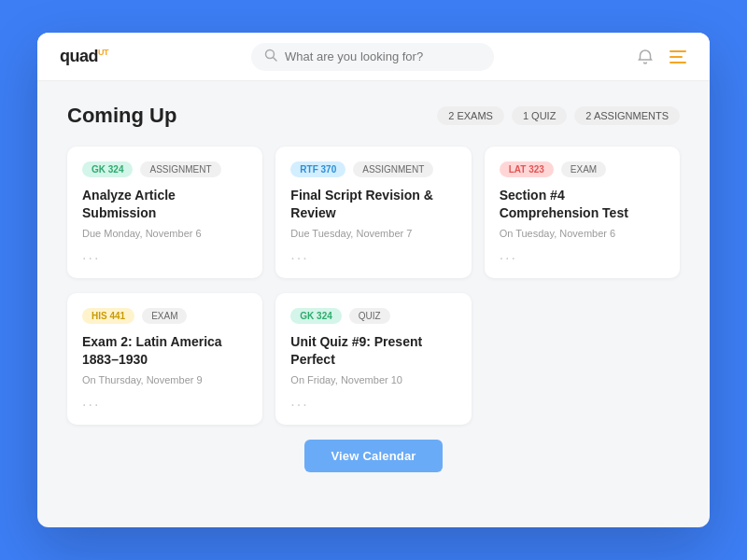  Describe the element at coordinates (84, 56) in the screenshot. I see `logo: quadUT` at that location.